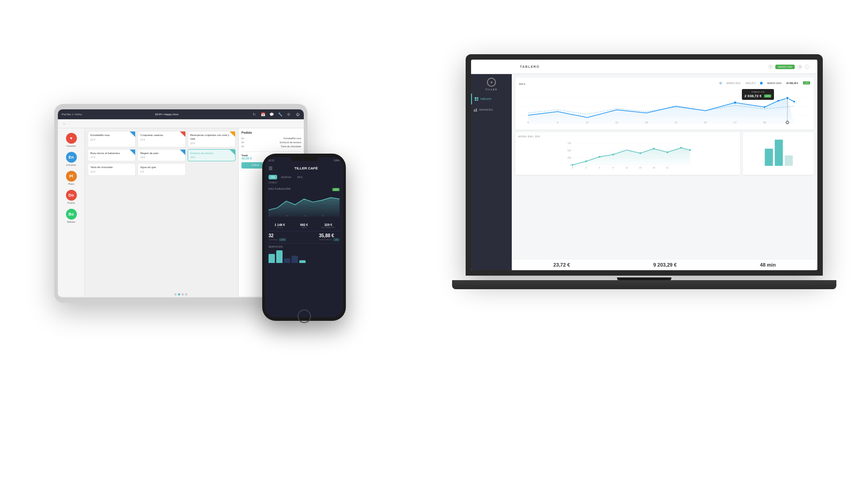 The width and height of the screenshot is (868, 488). Describe the element at coordinates (761, 83) in the screenshot. I see `legend-dot-2016` at that location.